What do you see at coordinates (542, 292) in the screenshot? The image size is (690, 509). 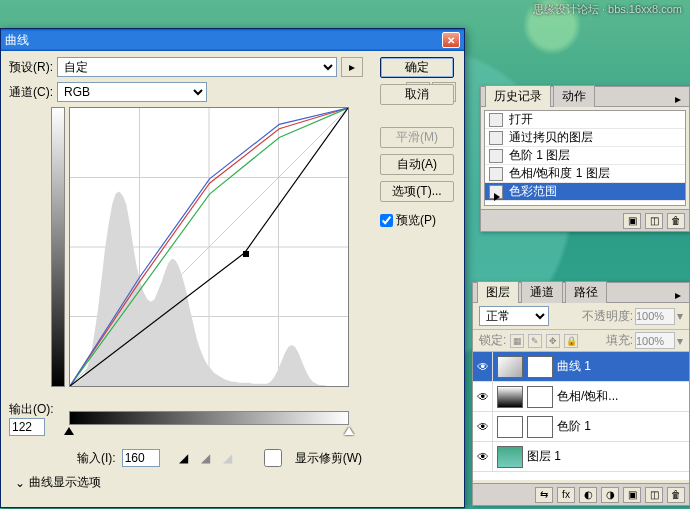 I see `tab-channels: 通道` at bounding box center [542, 292].